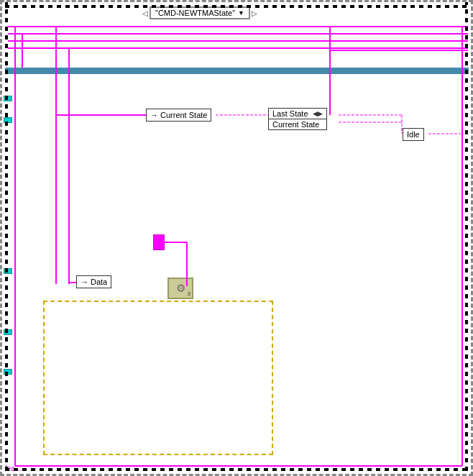 Image resolution: width=473 pixels, height=476 pixels. What do you see at coordinates (145, 13) in the screenshot?
I see `left-arrow: ◁` at bounding box center [145, 13].